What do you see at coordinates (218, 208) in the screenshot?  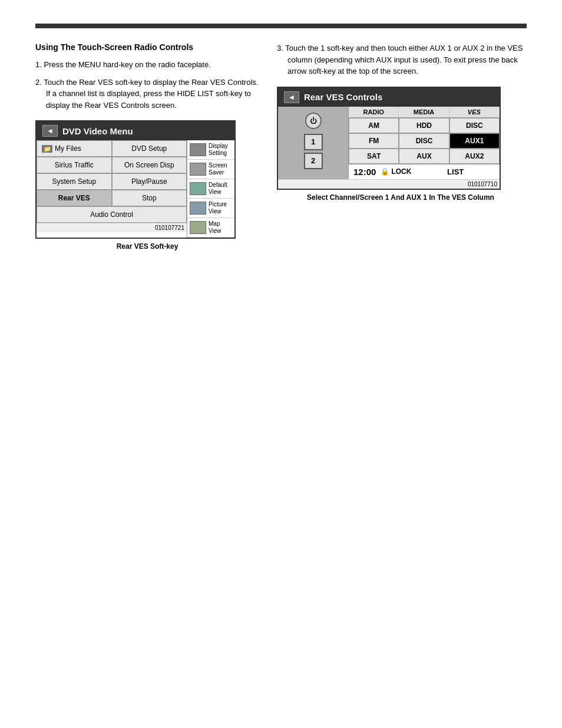 I see `dvd-picture-label: PictureView` at bounding box center [218, 208].